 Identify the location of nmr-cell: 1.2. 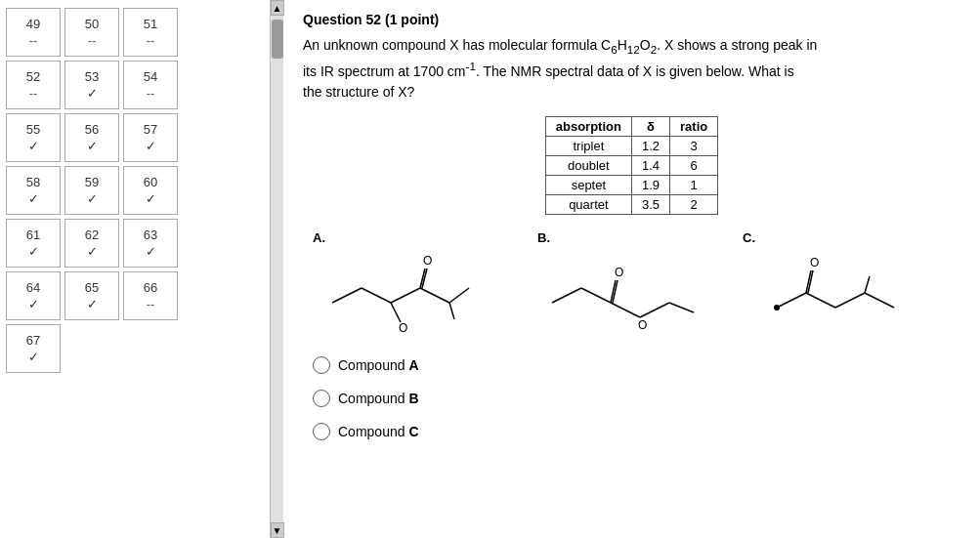
(651, 145).